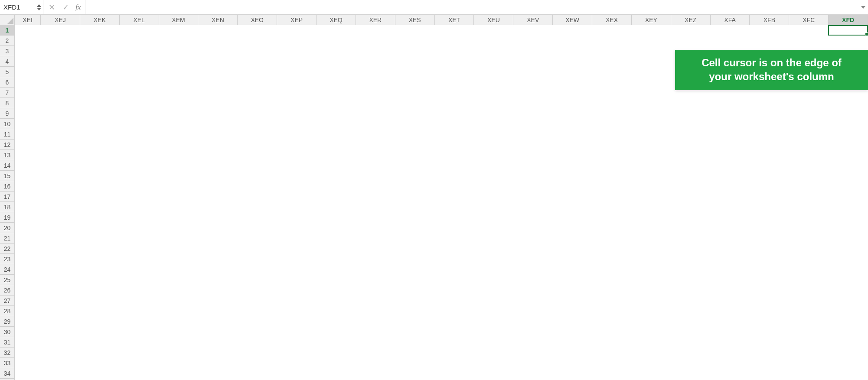 The width and height of the screenshot is (868, 380). I want to click on cancel-button: ✕, so click(52, 7).